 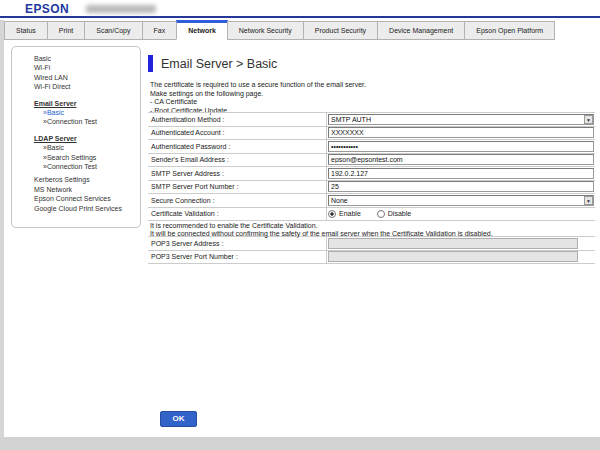 I want to click on page-left-gutter, so click(x=2, y=228).